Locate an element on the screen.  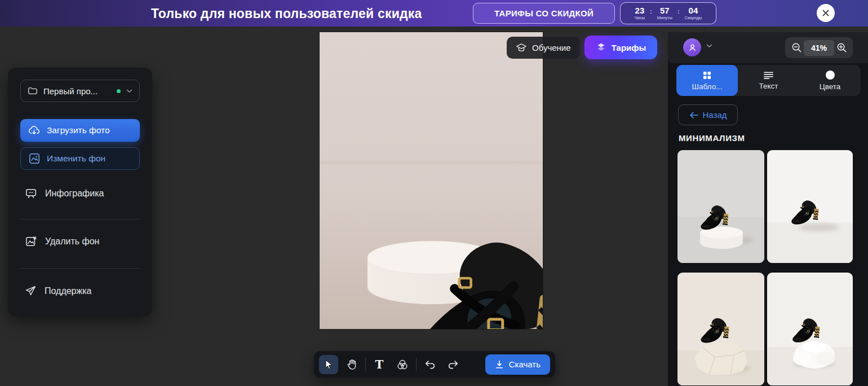
back-button: Назад is located at coordinates (708, 115).